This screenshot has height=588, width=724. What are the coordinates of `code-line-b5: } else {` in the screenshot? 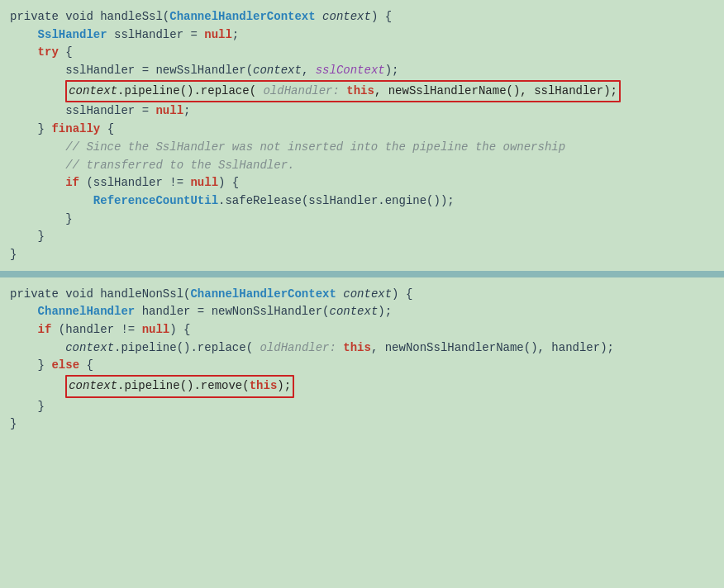 It's located at (362, 366).